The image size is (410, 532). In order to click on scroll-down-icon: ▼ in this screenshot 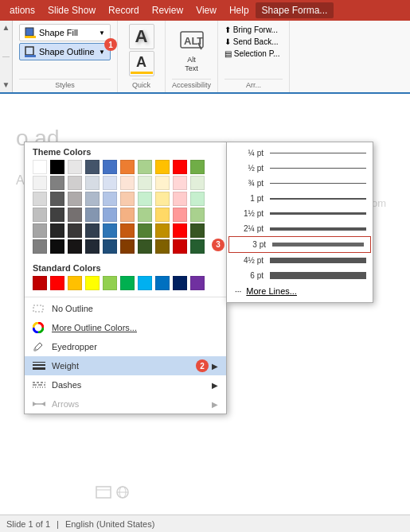, I will do `click(6, 85)`.